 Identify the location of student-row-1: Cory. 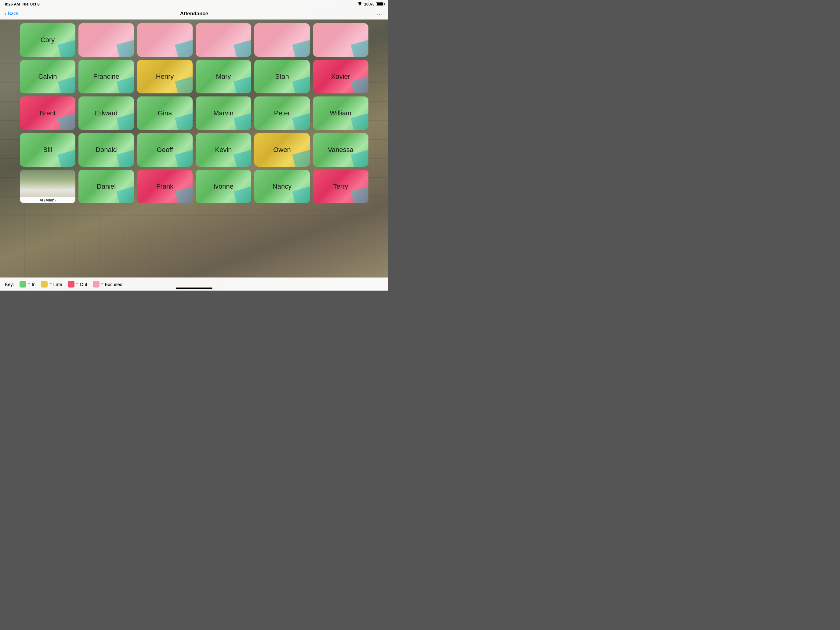
(194, 40).